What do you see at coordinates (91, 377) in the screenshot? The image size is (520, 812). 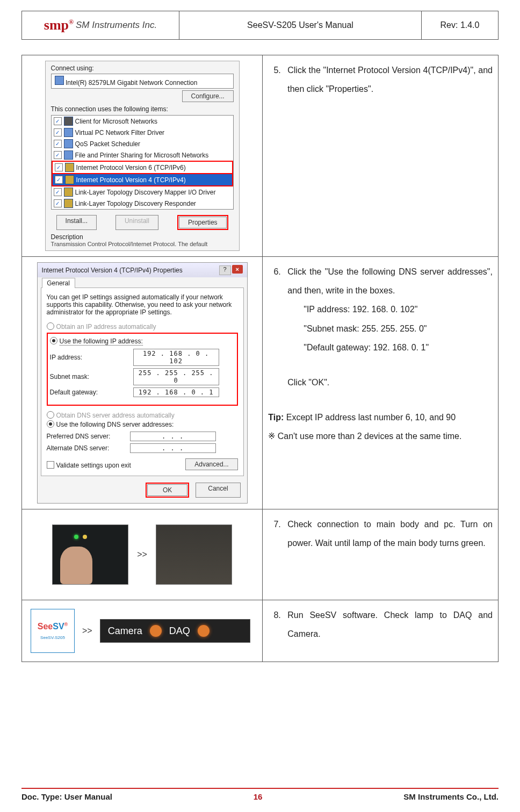 I see `subnet-label: Subnet mask:` at bounding box center [91, 377].